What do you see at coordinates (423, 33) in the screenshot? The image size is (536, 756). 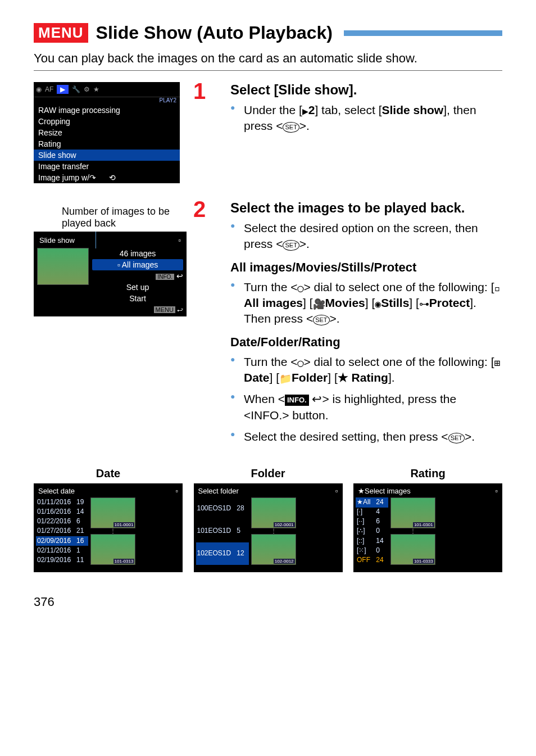 I see `title-accent-bar` at bounding box center [423, 33].